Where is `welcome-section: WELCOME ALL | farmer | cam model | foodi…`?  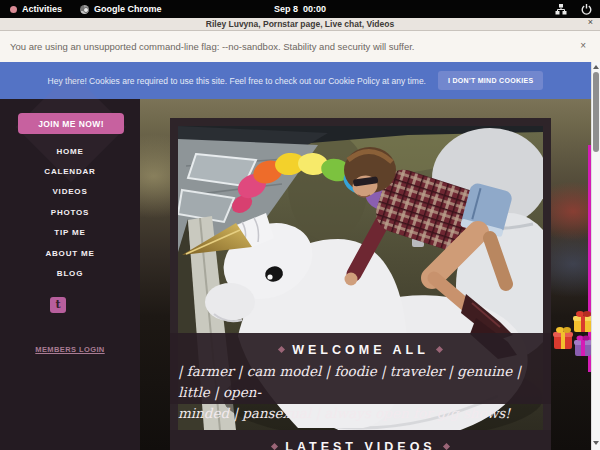 welcome-section: WELCOME ALL | farmer | cam model | foodi… is located at coordinates (360, 368).